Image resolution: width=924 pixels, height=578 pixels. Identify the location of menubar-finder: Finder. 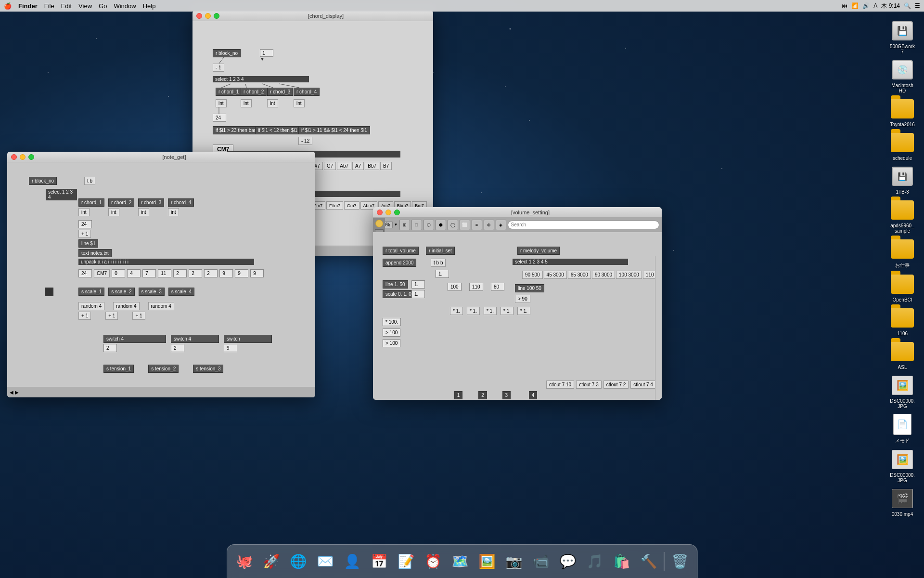
(28, 6).